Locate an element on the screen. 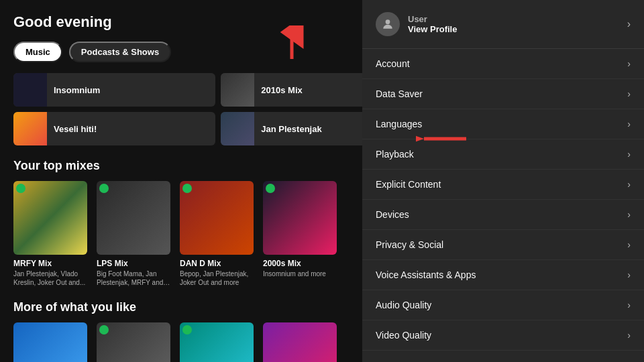  more-card-happy: Happy Pop Hits is located at coordinates (50, 342).